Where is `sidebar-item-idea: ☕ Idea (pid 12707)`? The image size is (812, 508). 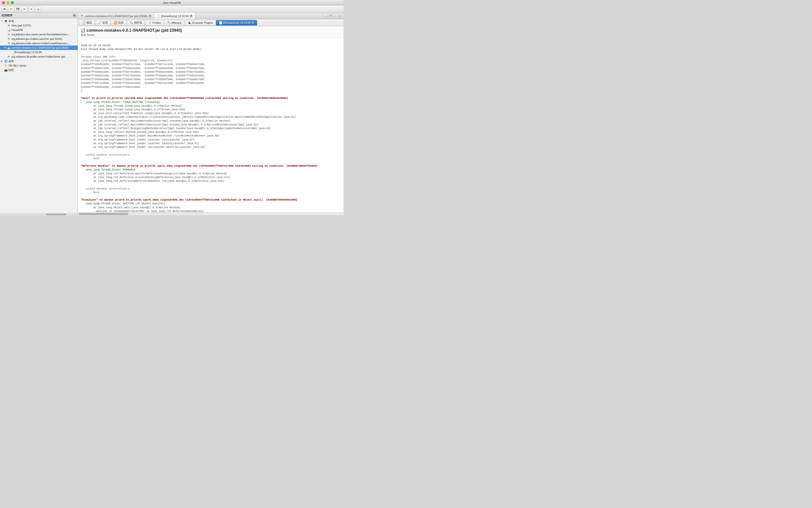
sidebar-item-idea: ☕ Idea (pid 12707) is located at coordinates (39, 26).